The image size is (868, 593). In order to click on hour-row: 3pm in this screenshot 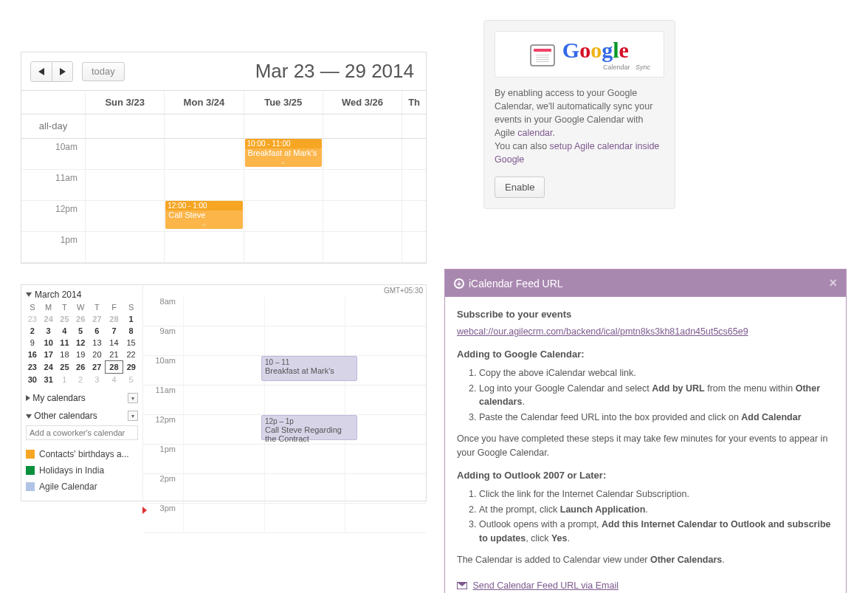, I will do `click(285, 518)`.